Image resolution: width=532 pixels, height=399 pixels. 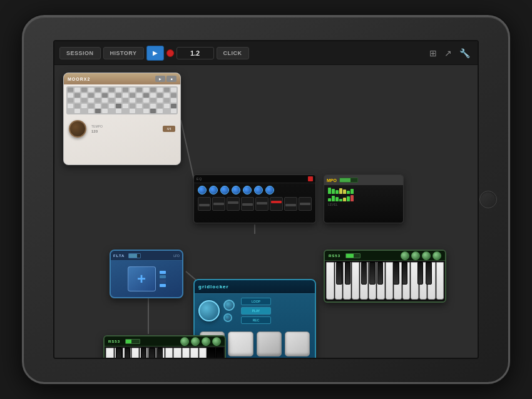 I want to click on rs53-bottom-module: RS53, so click(x=165, y=346).